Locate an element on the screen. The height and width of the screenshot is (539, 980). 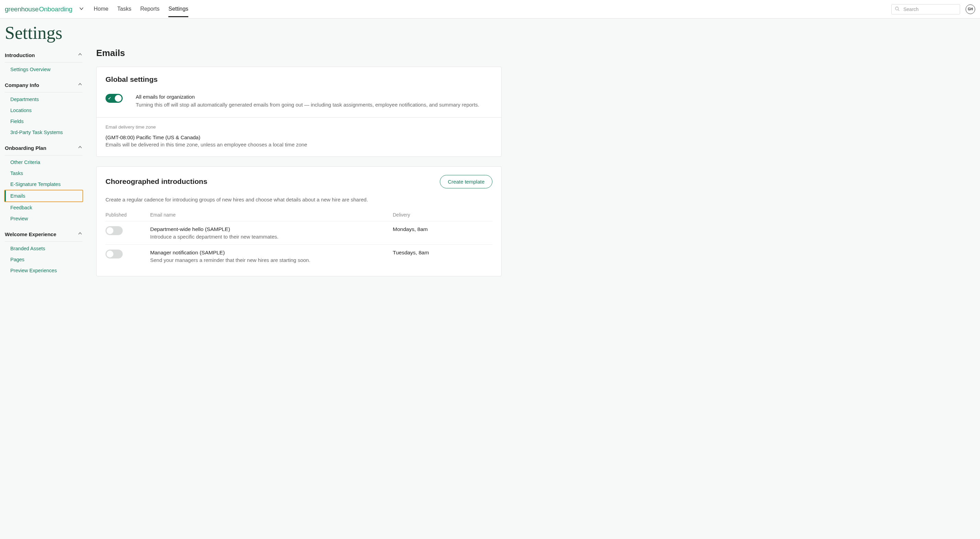
sidebar-item-settings-overview: Settings Overview is located at coordinates (44, 69).